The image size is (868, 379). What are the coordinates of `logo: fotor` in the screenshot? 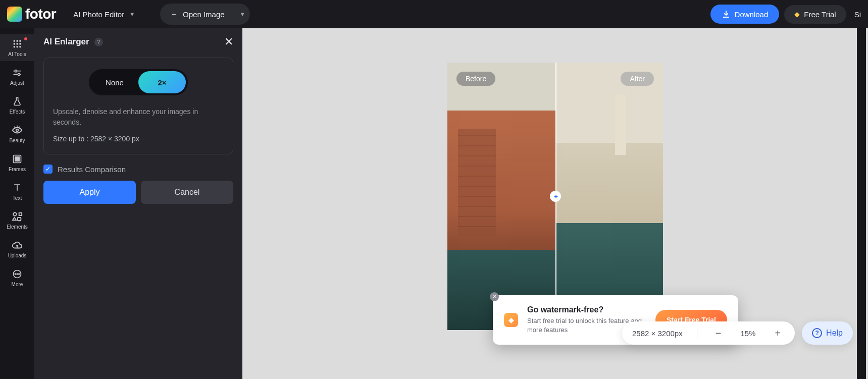 It's located at (31, 14).